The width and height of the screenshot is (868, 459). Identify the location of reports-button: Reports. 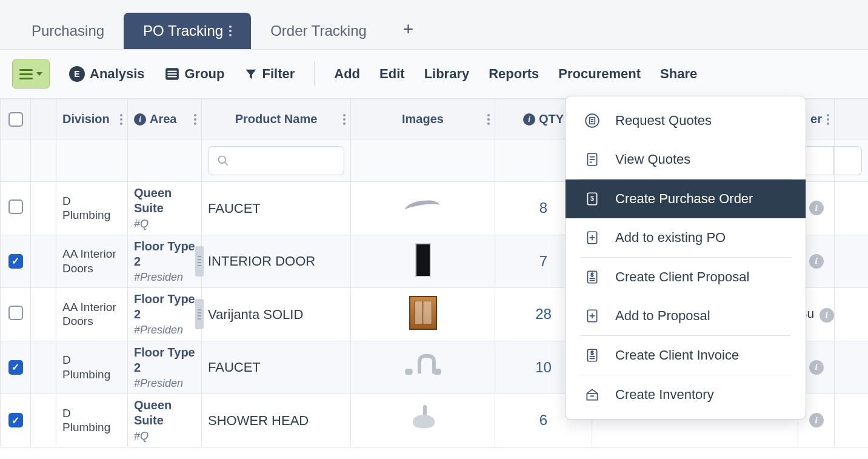
(514, 74).